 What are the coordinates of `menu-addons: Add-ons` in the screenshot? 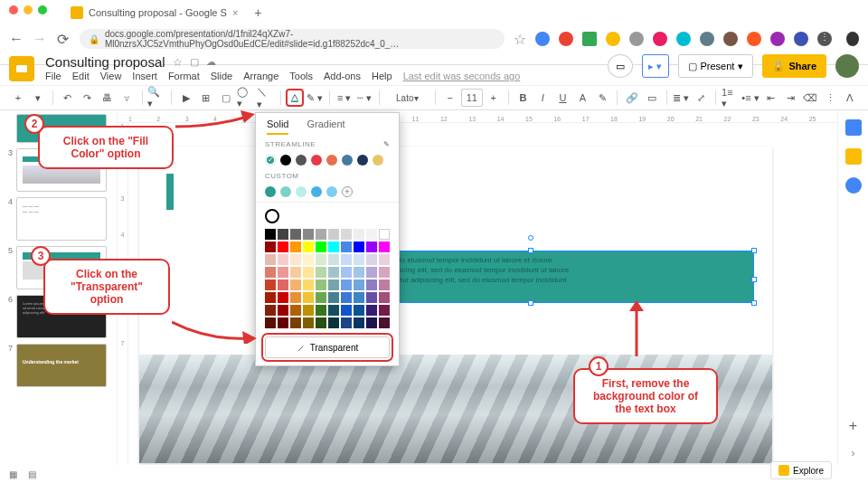 It's located at (342, 76).